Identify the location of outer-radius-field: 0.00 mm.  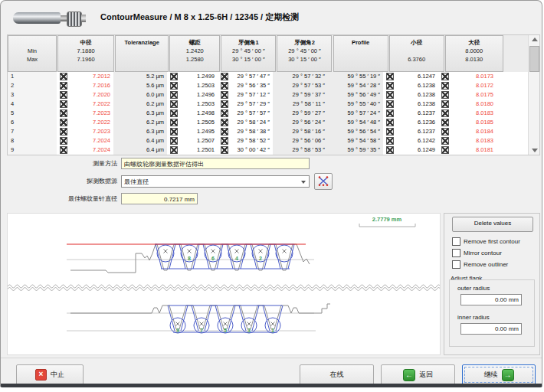
(491, 300).